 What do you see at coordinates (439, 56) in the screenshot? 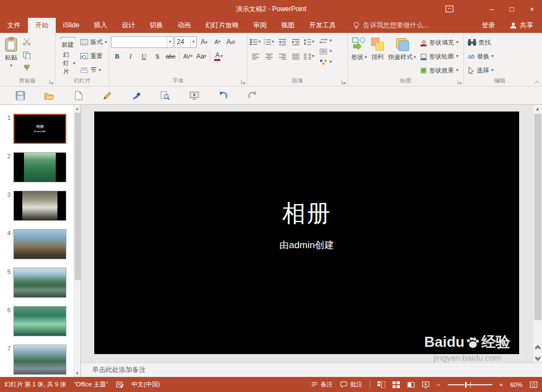
I see `shape-outline-button: 形状轮廓▾` at bounding box center [439, 56].